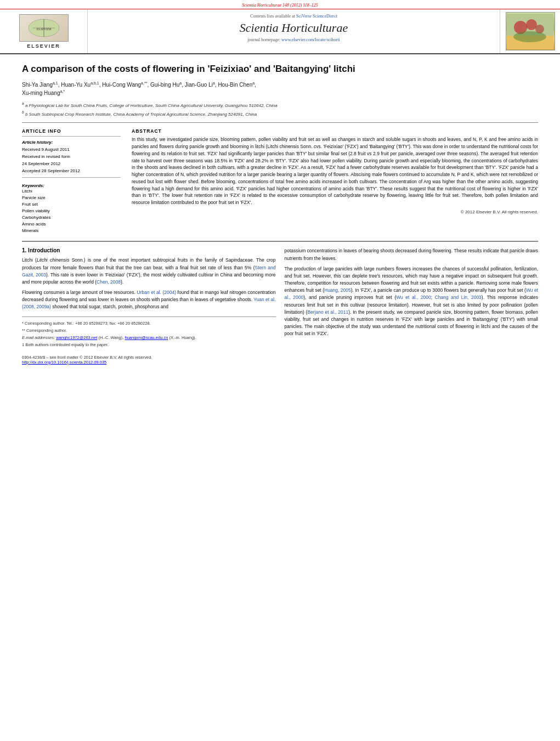 This screenshot has height=741, width=560. Describe the element at coordinates (280, 32) in the screenshot. I see `header-banner: ELSEVIER ELSEVIER Contents lists availab…` at that location.